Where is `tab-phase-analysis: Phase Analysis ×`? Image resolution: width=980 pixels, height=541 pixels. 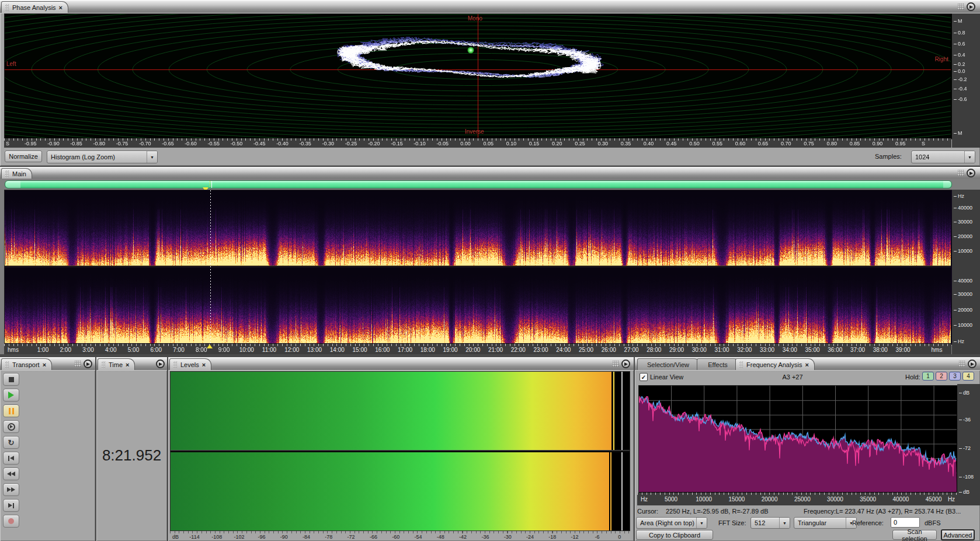
tab-phase-analysis: Phase Analysis × is located at coordinates (35, 7).